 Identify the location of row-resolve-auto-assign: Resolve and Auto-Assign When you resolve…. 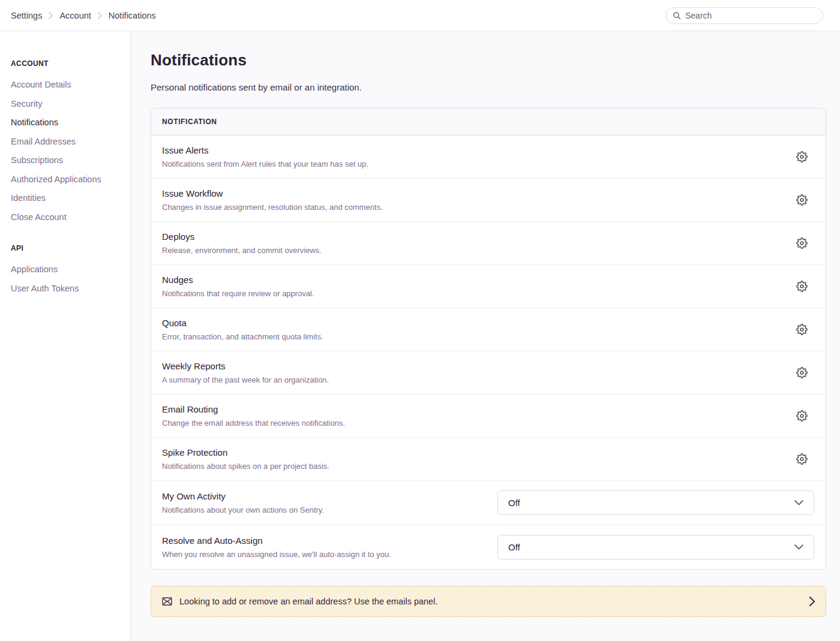
(488, 547).